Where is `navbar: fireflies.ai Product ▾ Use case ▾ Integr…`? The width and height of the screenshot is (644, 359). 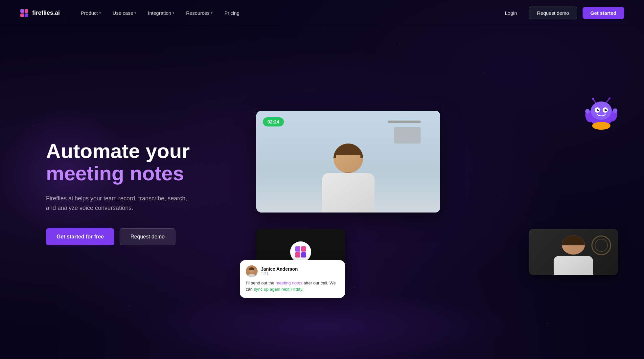 navbar: fireflies.ai Product ▾ Use case ▾ Integr… is located at coordinates (322, 13).